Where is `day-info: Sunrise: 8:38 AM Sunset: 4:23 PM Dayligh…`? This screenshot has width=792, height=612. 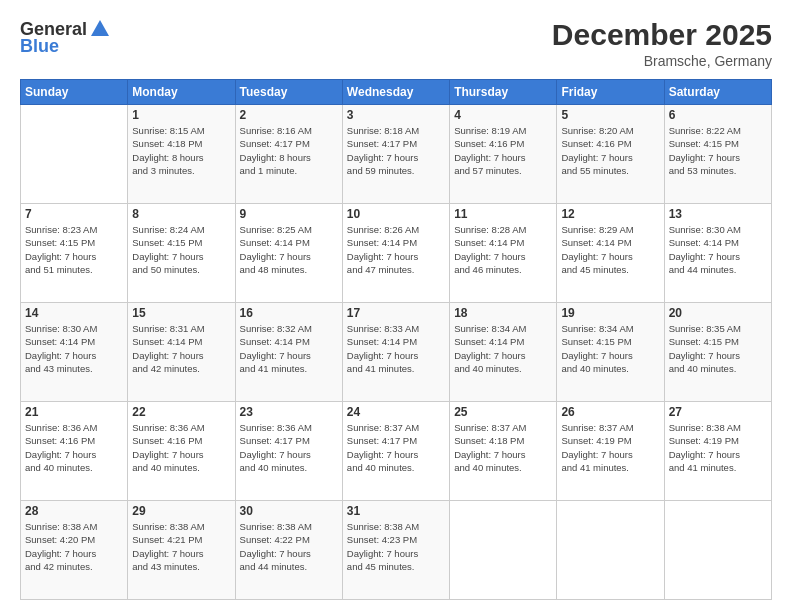
day-info: Sunrise: 8:38 AM Sunset: 4:23 PM Dayligh… is located at coordinates (396, 546).